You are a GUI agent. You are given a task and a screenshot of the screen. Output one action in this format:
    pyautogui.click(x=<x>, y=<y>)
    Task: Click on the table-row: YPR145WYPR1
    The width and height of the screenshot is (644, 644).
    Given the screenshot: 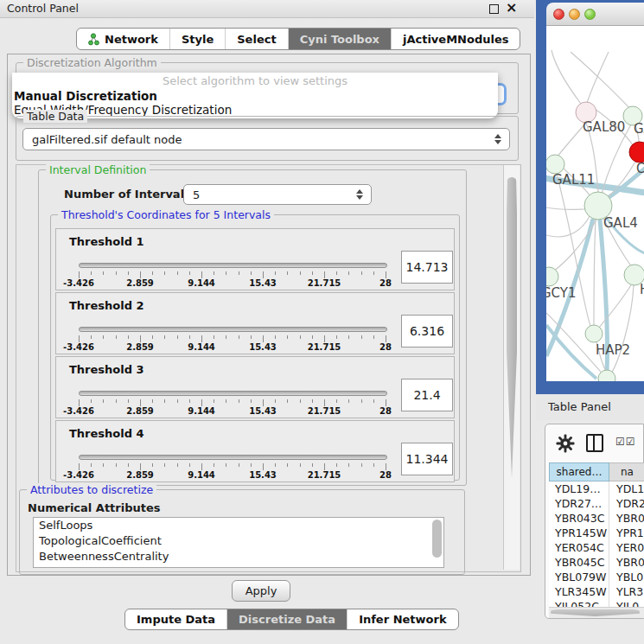 What is the action you would take?
    pyautogui.click(x=596, y=532)
    